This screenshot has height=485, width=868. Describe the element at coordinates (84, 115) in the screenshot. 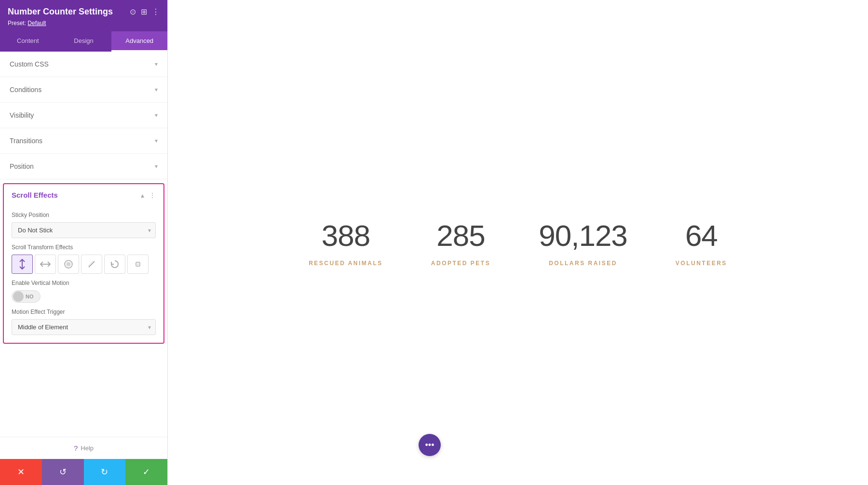

I see `accordion-header-visibility: Visibility ▾` at that location.